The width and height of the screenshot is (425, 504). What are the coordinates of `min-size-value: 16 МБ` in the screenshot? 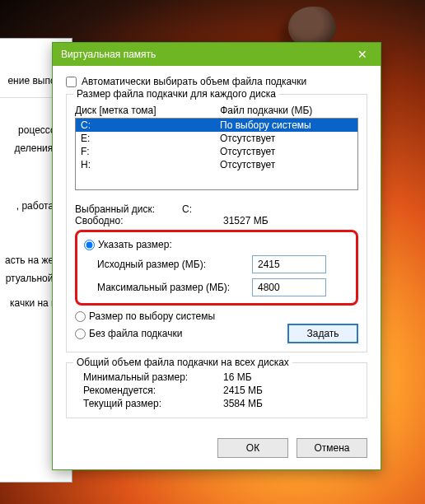 It's located at (237, 377).